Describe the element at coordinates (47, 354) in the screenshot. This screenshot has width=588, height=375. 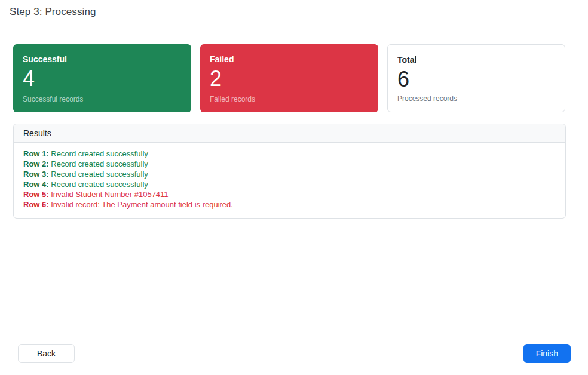
I see `back-button: Back` at that location.